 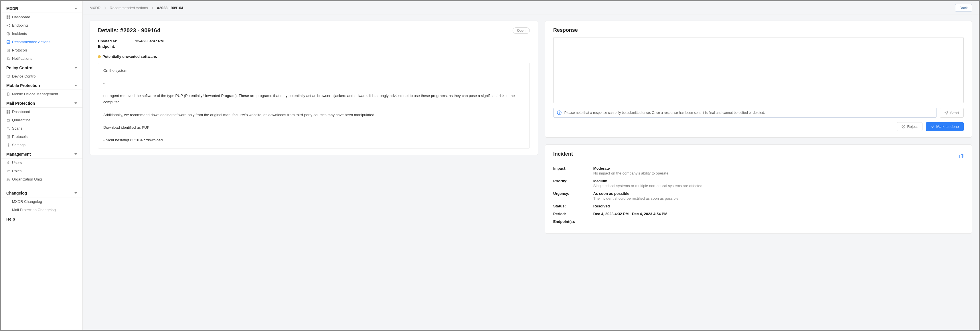 I want to click on response-notice: Please note that a response can only be …, so click(x=745, y=113).